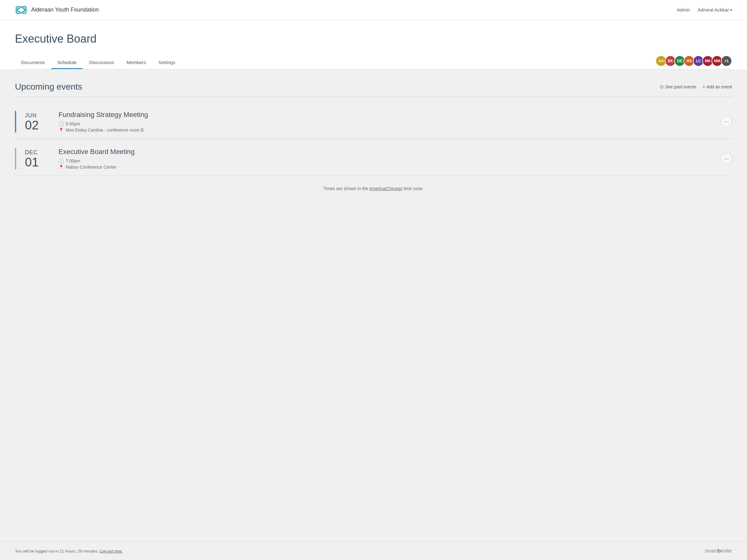 This screenshot has width=747, height=560. What do you see at coordinates (390, 130) in the screenshot?
I see `event-location-0: 📍 Mos Eisley Cantina - conference room B` at bounding box center [390, 130].